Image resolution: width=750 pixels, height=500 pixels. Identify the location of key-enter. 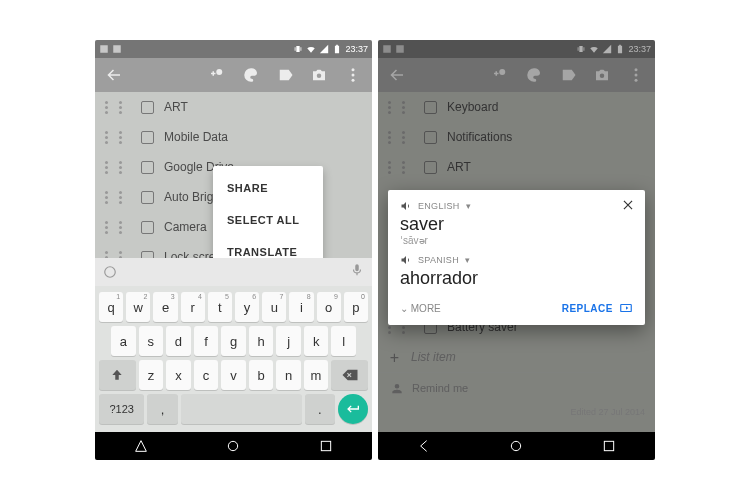
(353, 409).